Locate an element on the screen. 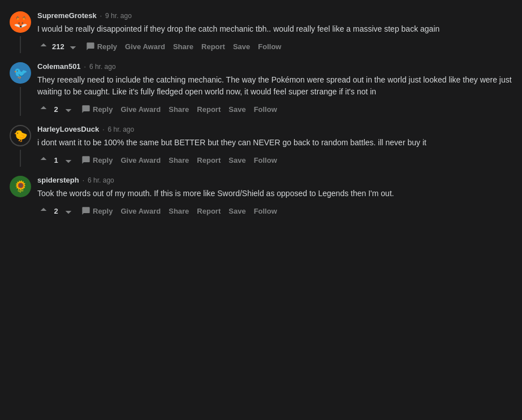 This screenshot has height=420, width=522. avatar-icon: 🐤 is located at coordinates (20, 136).